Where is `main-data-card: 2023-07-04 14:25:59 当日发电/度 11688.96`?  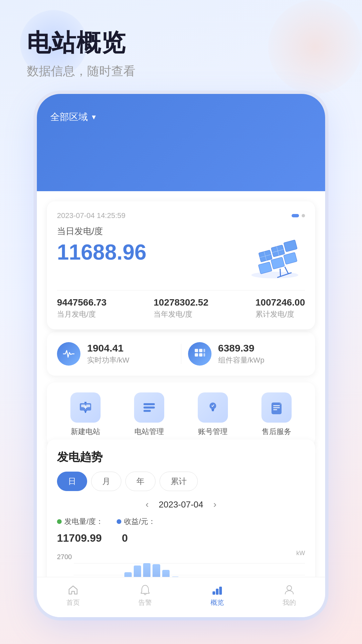 main-data-card: 2023-07-04 14:25:59 当日发电/度 11688.96 is located at coordinates (181, 265).